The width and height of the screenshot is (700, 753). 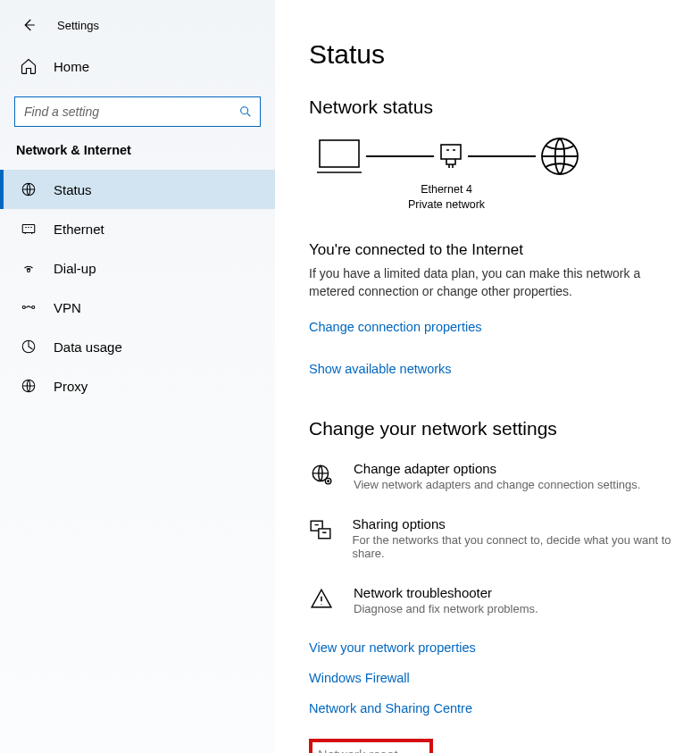 I want to click on link-windows-firewall: Windows Firewall, so click(x=498, y=678).